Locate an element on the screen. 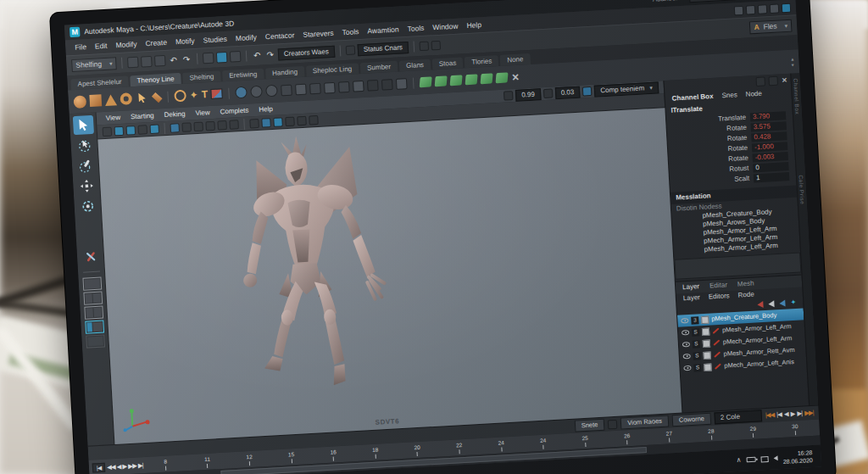 This screenshot has width=868, height=474. poly-pyramid-icon is located at coordinates (110, 100).